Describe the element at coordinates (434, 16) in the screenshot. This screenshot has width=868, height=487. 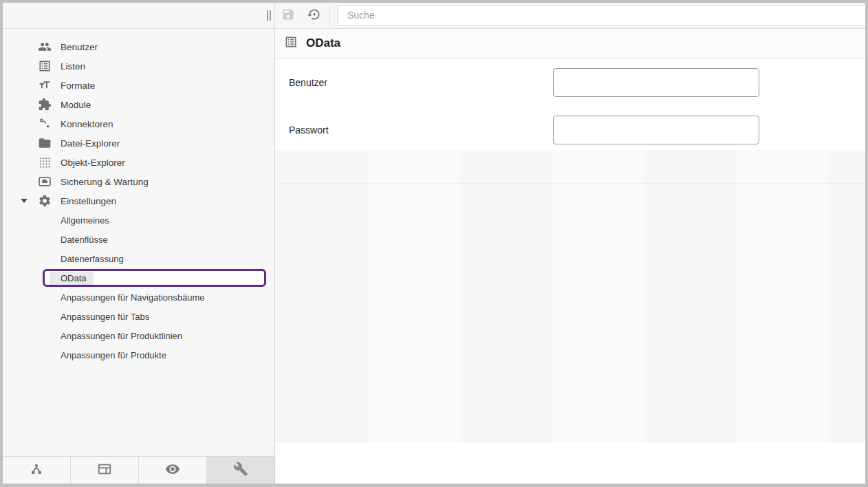
I see `top-toolbar` at that location.